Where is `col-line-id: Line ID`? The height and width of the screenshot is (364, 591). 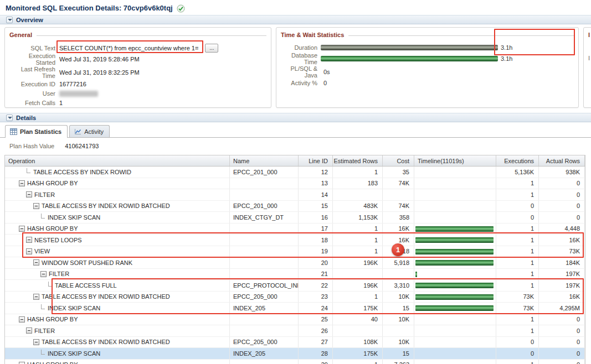
col-line-id: Line ID is located at coordinates (316, 160).